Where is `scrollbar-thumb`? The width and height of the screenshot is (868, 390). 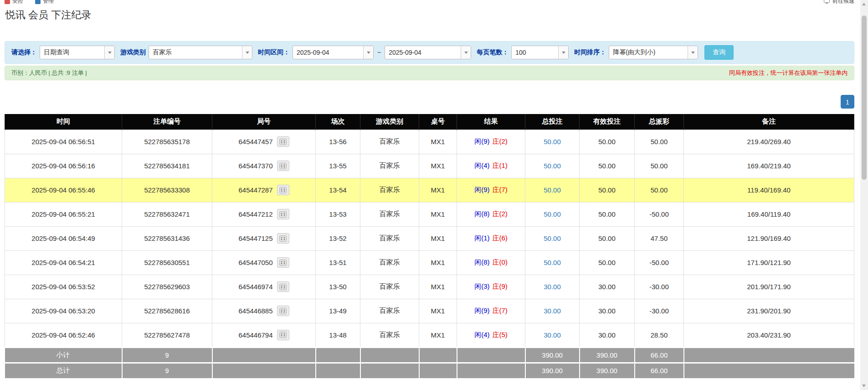
scrollbar-thumb is located at coordinates (864, 98).